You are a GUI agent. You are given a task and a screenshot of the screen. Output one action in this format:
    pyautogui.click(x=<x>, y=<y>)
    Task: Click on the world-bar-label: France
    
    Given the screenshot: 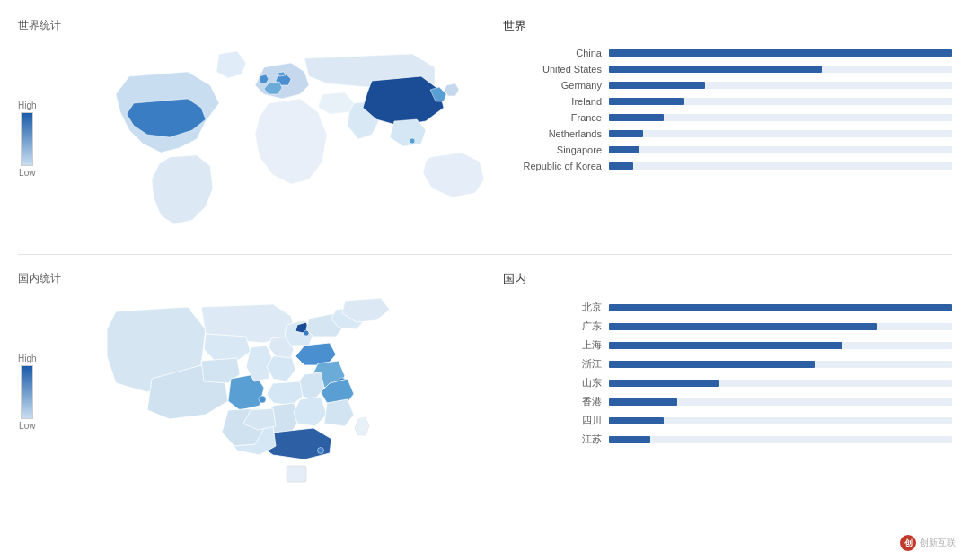 What is the action you would take?
    pyautogui.click(x=552, y=118)
    